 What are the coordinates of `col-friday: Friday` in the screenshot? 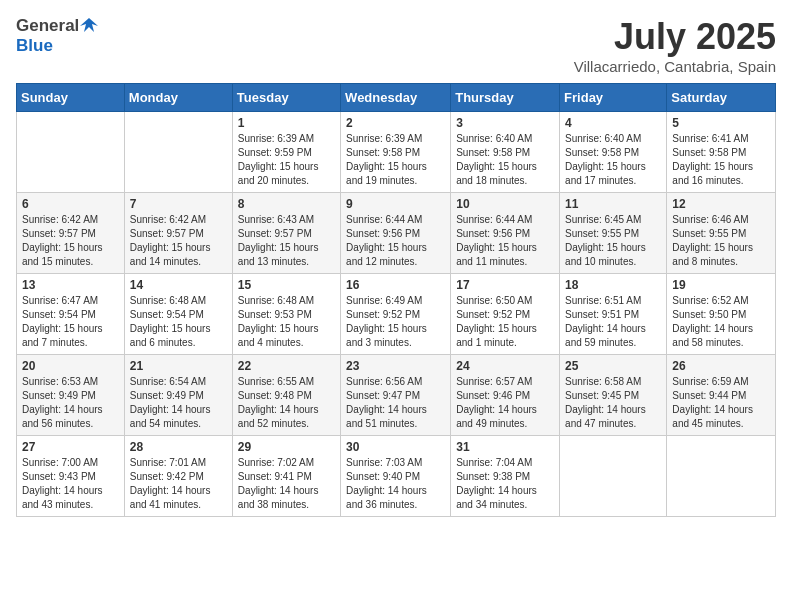 It's located at (614, 98).